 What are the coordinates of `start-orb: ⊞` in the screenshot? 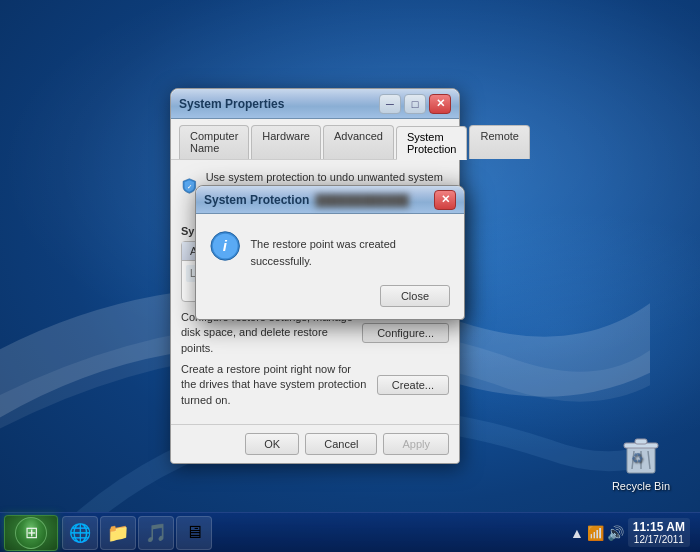 It's located at (31, 533).